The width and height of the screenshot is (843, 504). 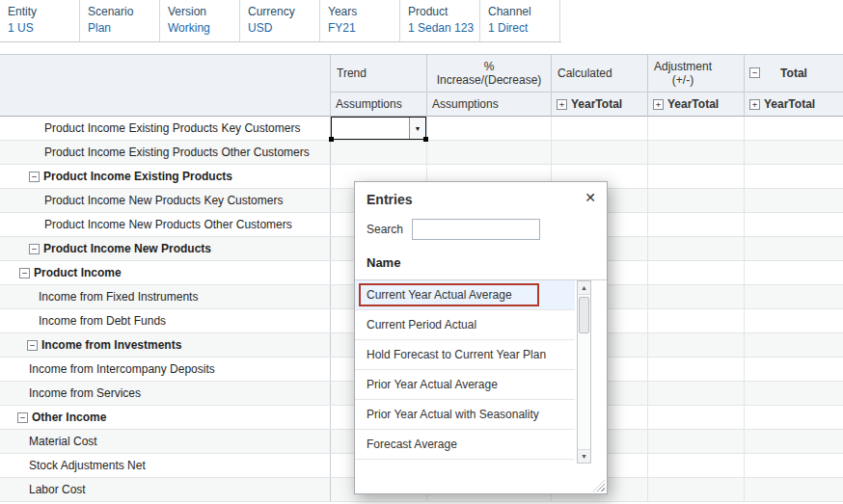 What do you see at coordinates (794, 73) in the screenshot?
I see `column-header-total: − Total` at bounding box center [794, 73].